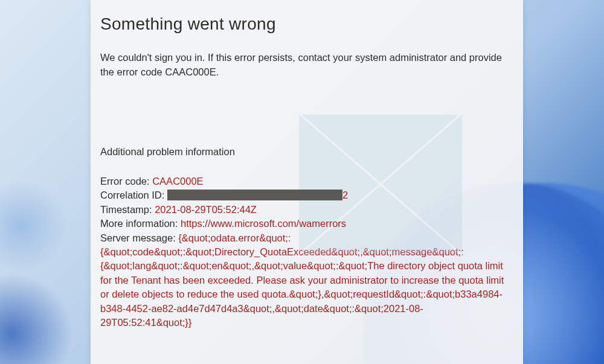  Describe the element at coordinates (139, 238) in the screenshot. I see `server-message-label: Server message:` at that location.